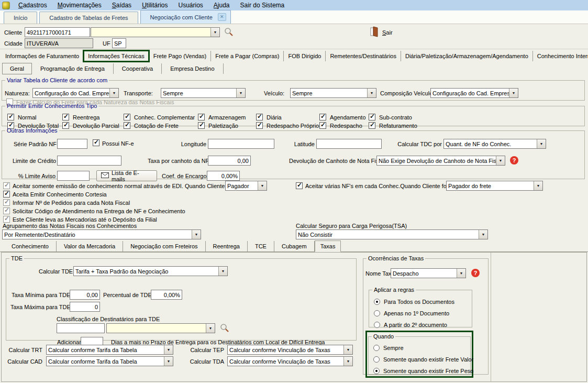  What do you see at coordinates (372, 117) in the screenshot?
I see `checkbox-sub-contrato: ✓` at bounding box center [372, 117].